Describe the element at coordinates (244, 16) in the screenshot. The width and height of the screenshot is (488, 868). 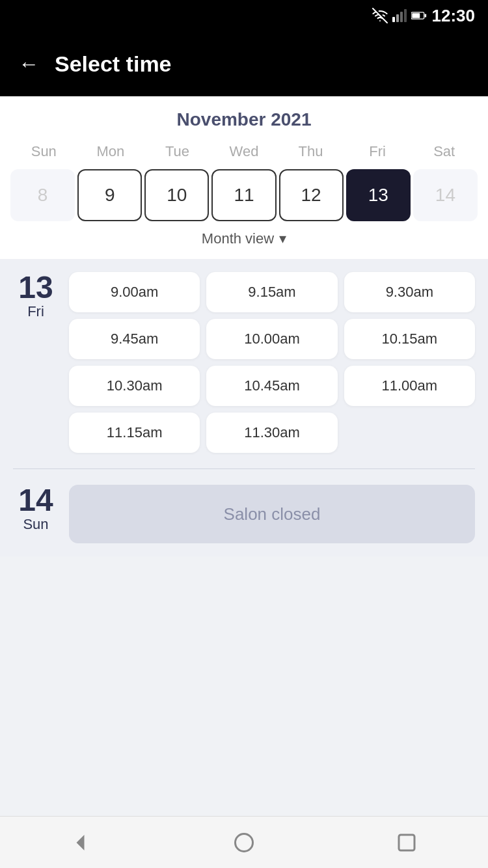
I see `status-bar: 12:30` at that location.